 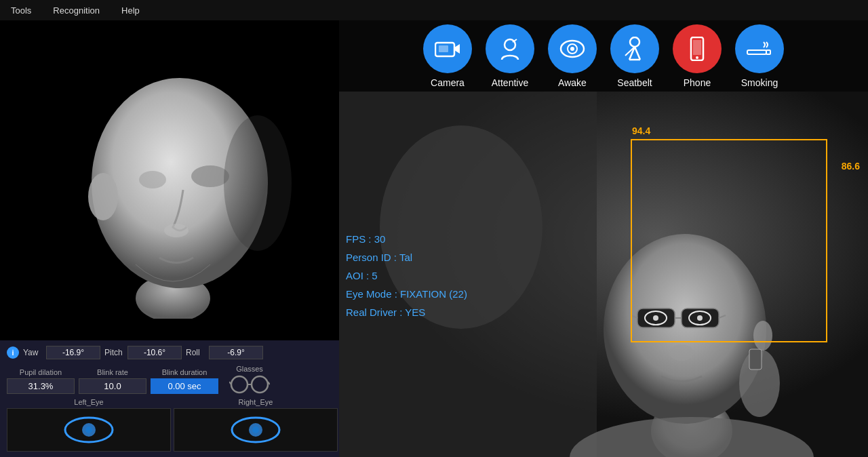 What do you see at coordinates (236, 353) in the screenshot?
I see `roll-input` at bounding box center [236, 353].